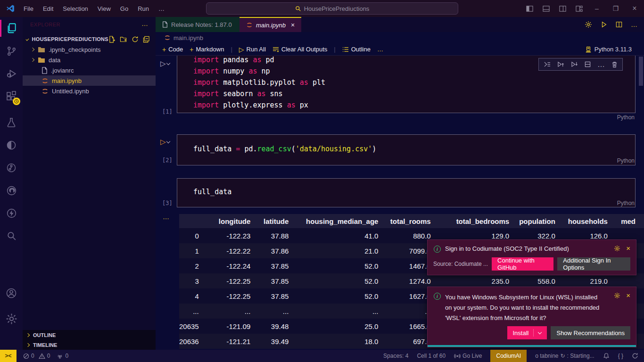 Image resolution: width=644 pixels, height=362 pixels. What do you see at coordinates (508, 356) in the screenshot?
I see `codiumai-status: CodiumAI` at bounding box center [508, 356].